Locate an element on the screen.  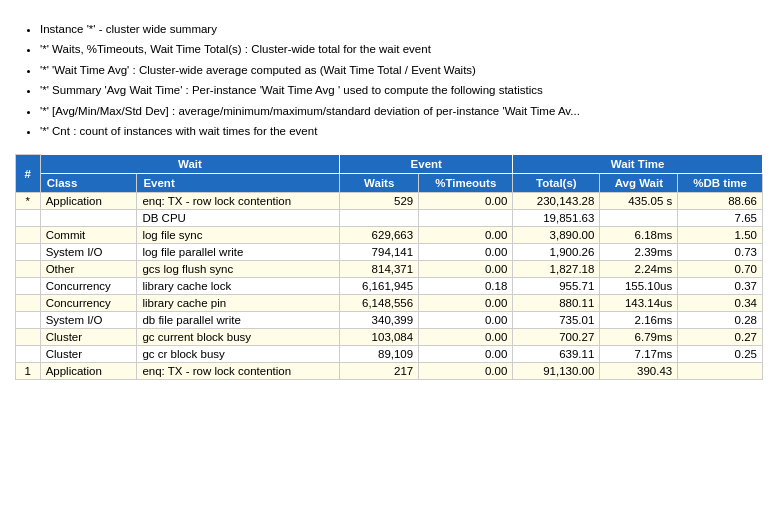
table-row: Clustergc cr block busy89,1090.00639.117… is located at coordinates (390, 354).